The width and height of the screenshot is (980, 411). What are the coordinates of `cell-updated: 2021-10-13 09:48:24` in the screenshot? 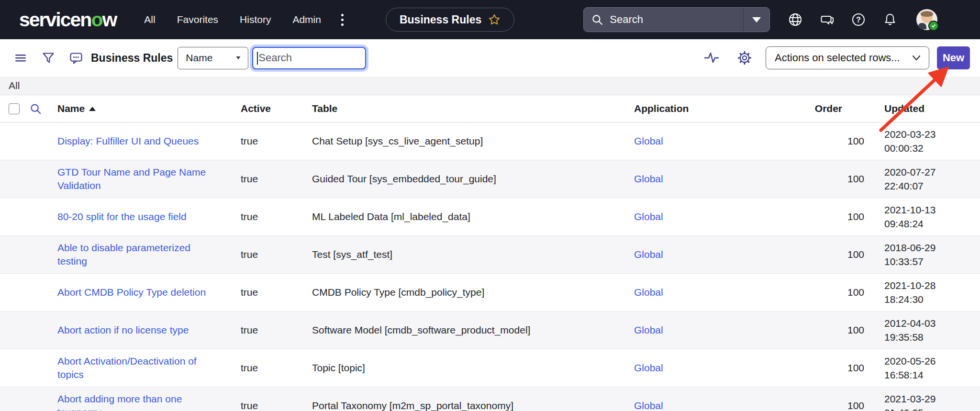 It's located at (922, 217).